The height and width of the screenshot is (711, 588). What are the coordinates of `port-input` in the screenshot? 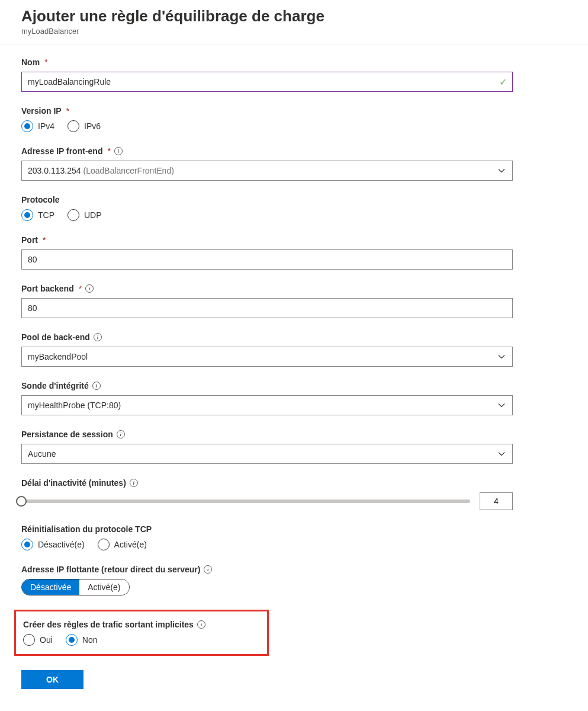 It's located at (267, 260).